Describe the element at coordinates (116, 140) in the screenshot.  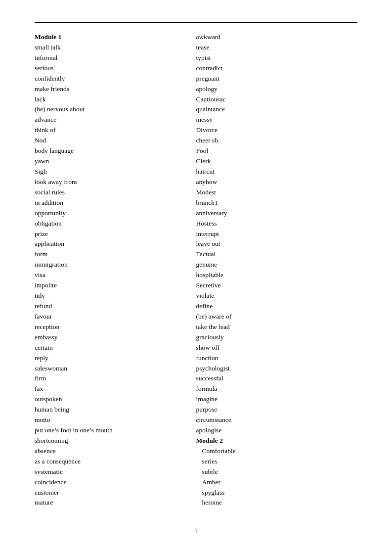
I see `list-item: Nod` at that location.